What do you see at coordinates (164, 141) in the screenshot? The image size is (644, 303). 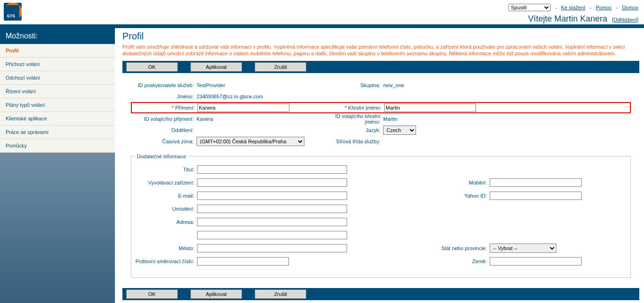 I see `tz-label: Časová zóna:` at bounding box center [164, 141].